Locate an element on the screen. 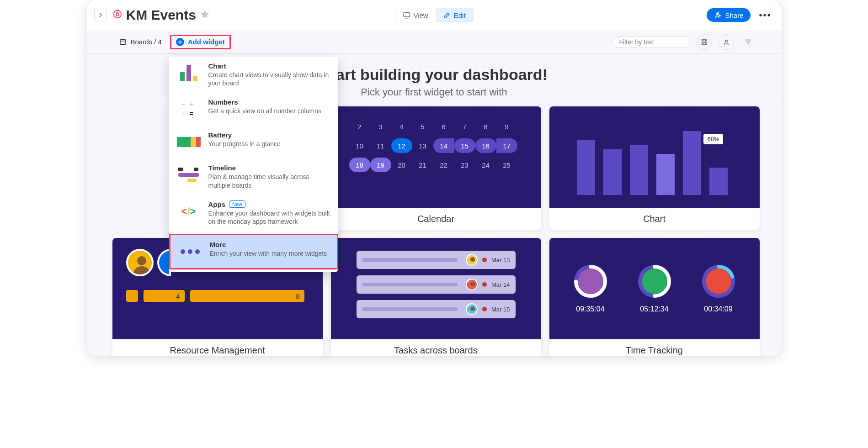 This screenshot has width=868, height=448. dropdown-item-numbers: −÷+= Numbers Get a quick view on all num… is located at coordinates (254, 109).